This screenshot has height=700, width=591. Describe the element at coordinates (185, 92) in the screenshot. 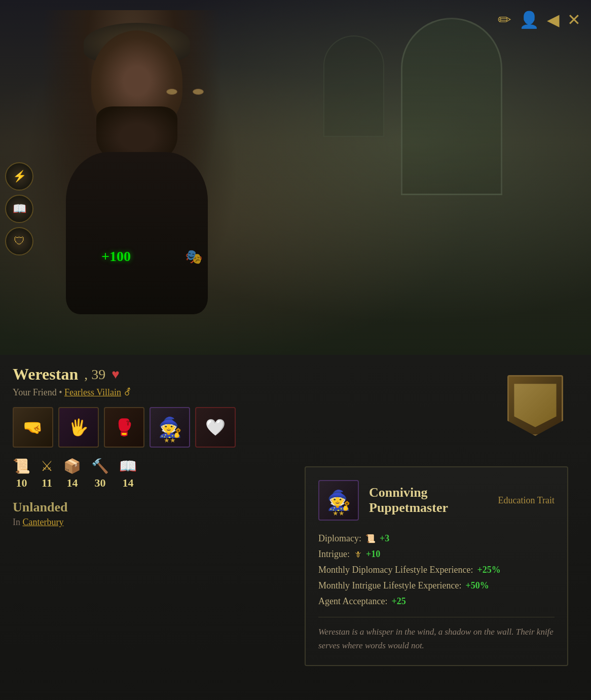

I see `char-eyes` at that location.